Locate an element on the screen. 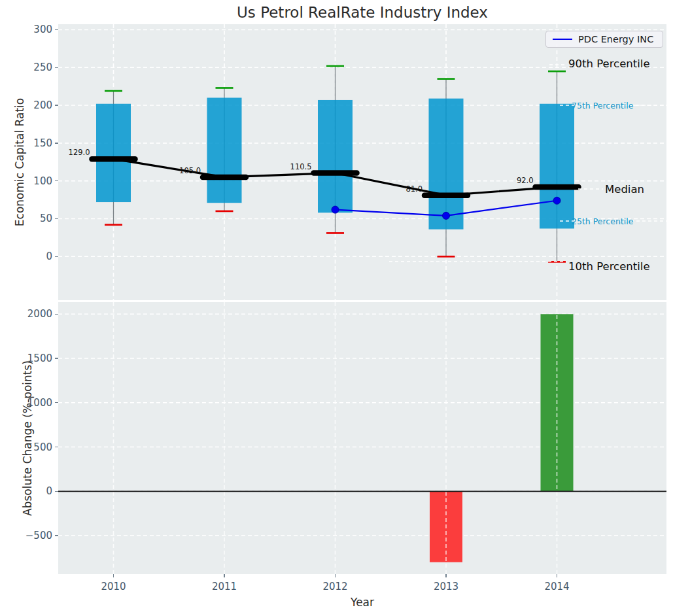 This screenshot has height=616, width=673. x-tick-label: 2013 is located at coordinates (446, 587).